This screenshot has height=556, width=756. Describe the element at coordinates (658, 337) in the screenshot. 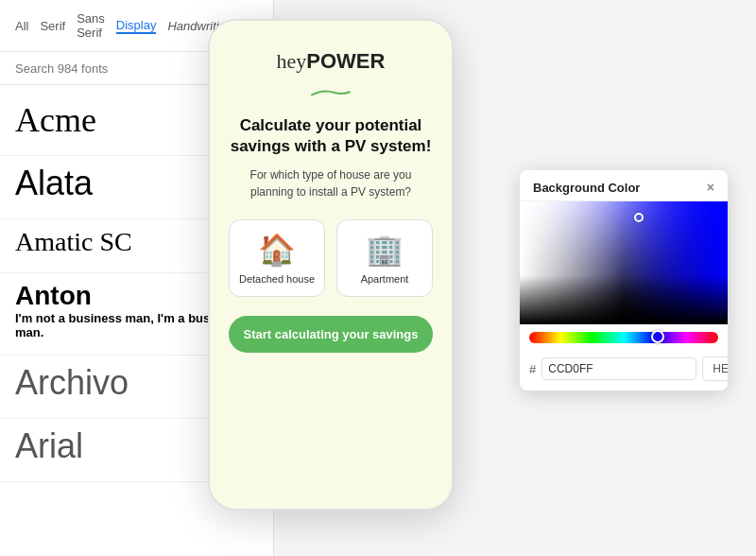

I see `hue-slider-handle` at that location.